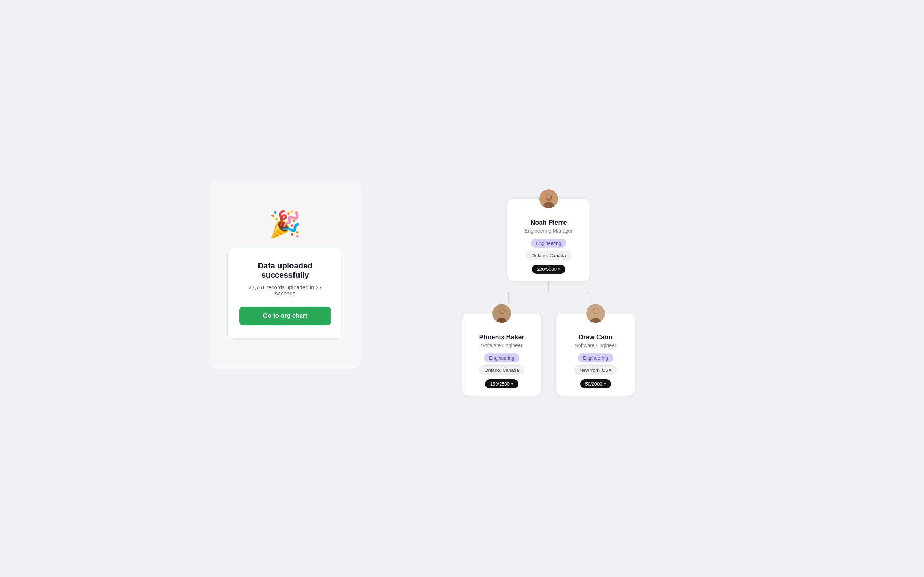  What do you see at coordinates (549, 350) in the screenshot?
I see `tree-children: Phoenix Baker Software Engineer Engineer…` at bounding box center [549, 350].